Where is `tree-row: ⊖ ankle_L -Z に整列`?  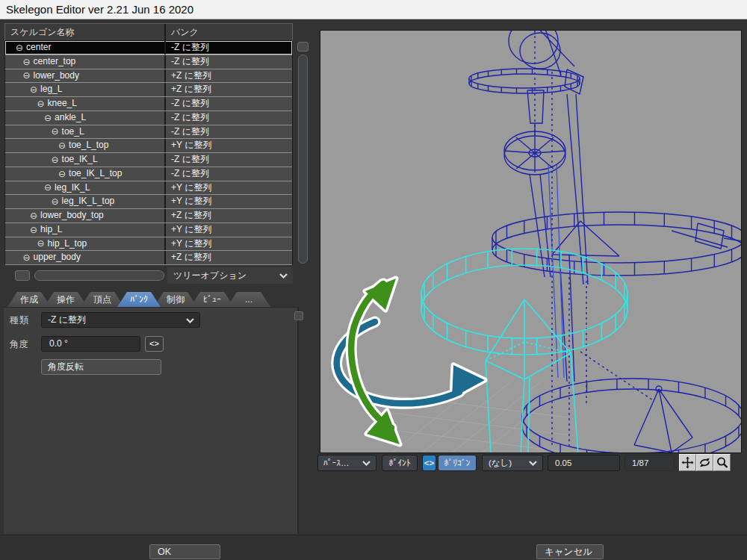 tree-row: ⊖ ankle_L -Z に整列 is located at coordinates (149, 118).